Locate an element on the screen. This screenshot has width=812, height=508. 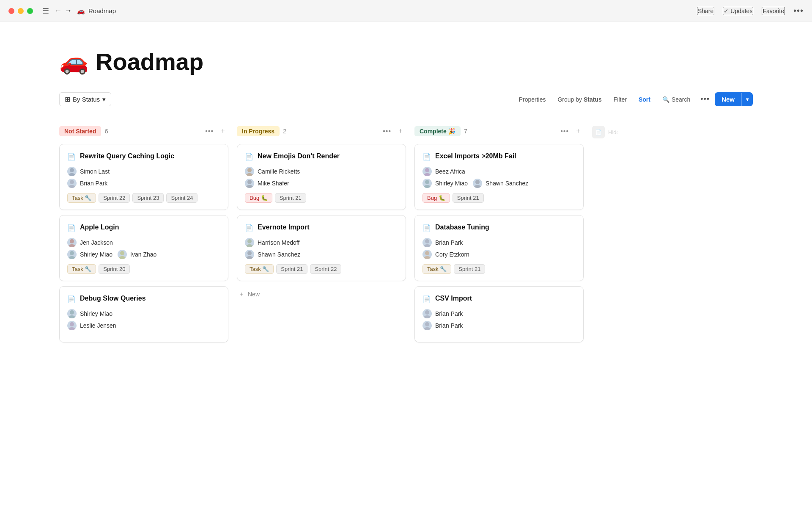
card-people: Jen Jackson Shirley Miao Ivan Zhao is located at coordinates (144, 248).